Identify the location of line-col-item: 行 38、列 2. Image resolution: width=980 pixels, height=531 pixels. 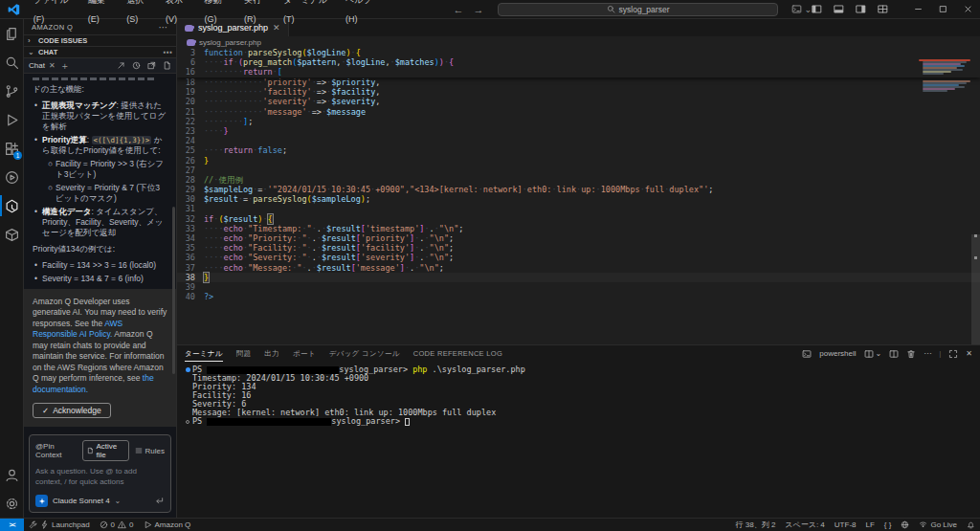
(756, 524).